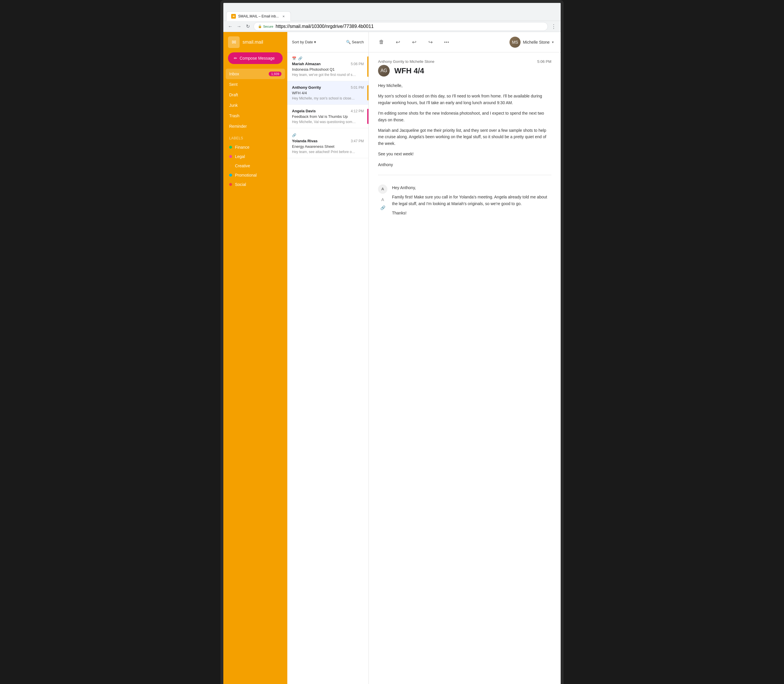 Image resolution: width=784 pixels, height=684 pixels. What do you see at coordinates (255, 74) in the screenshot?
I see `sidebar-item-inbox: Inbox 1,939` at bounding box center [255, 74].